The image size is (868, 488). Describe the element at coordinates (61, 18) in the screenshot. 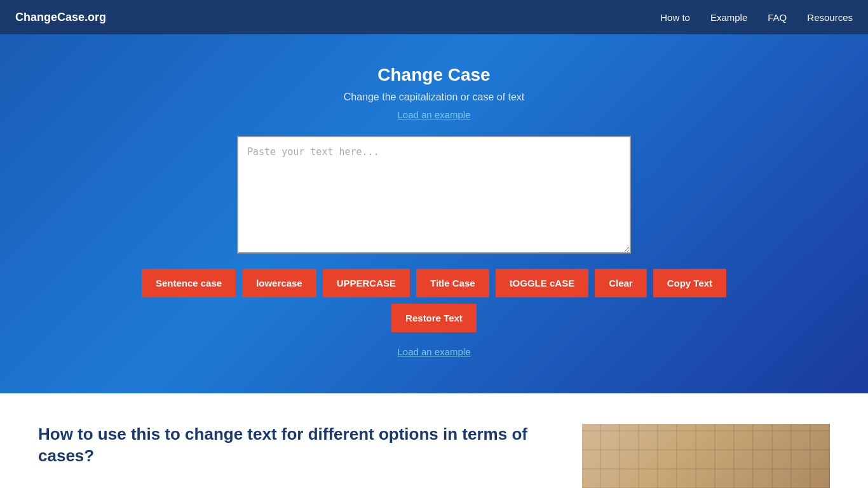

I see `nav-brand: ChangeCase.org` at that location.